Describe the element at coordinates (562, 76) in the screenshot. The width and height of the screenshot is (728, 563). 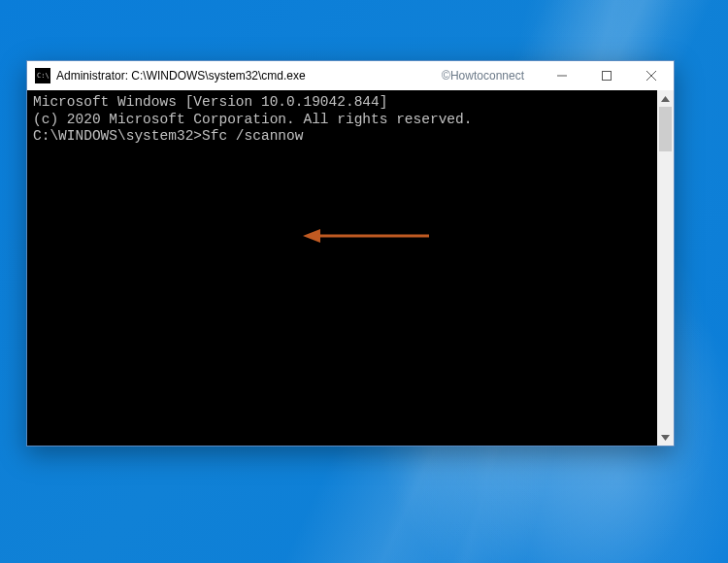
I see `minimize-button` at that location.